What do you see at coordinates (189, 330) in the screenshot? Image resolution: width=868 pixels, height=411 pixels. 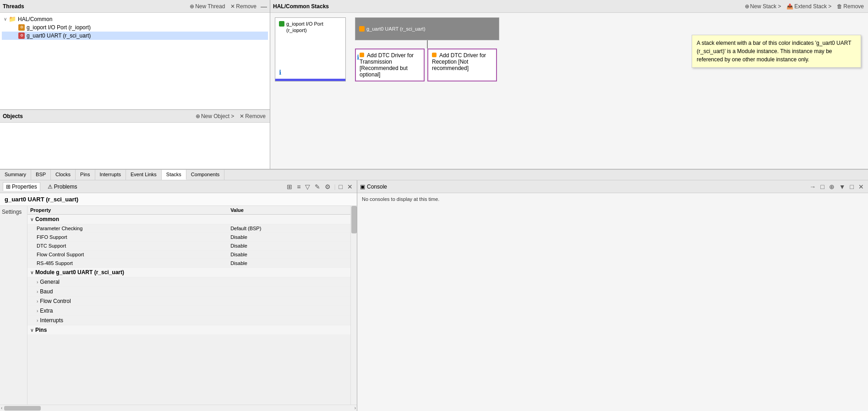 I see `section-pins: ∨Pins` at bounding box center [189, 330].